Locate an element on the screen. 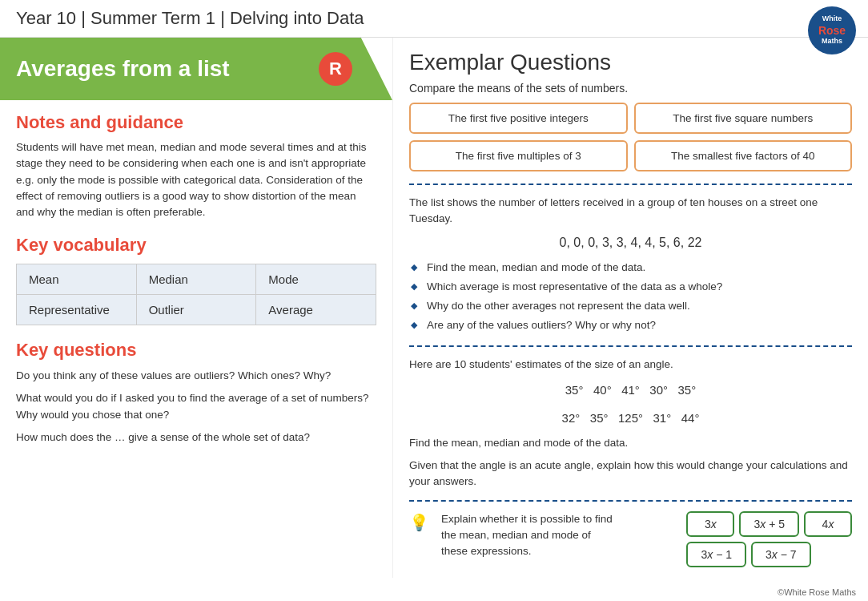  vocab-row-2: Representative Outlier Average is located at coordinates (196, 309).